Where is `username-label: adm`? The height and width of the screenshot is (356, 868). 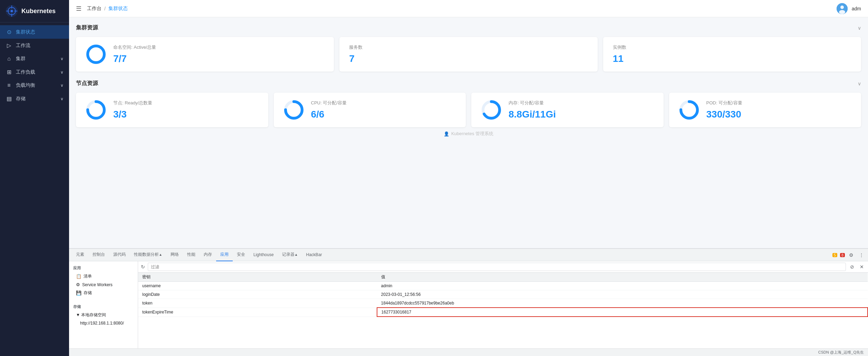
username-label: adm is located at coordinates (856, 9).